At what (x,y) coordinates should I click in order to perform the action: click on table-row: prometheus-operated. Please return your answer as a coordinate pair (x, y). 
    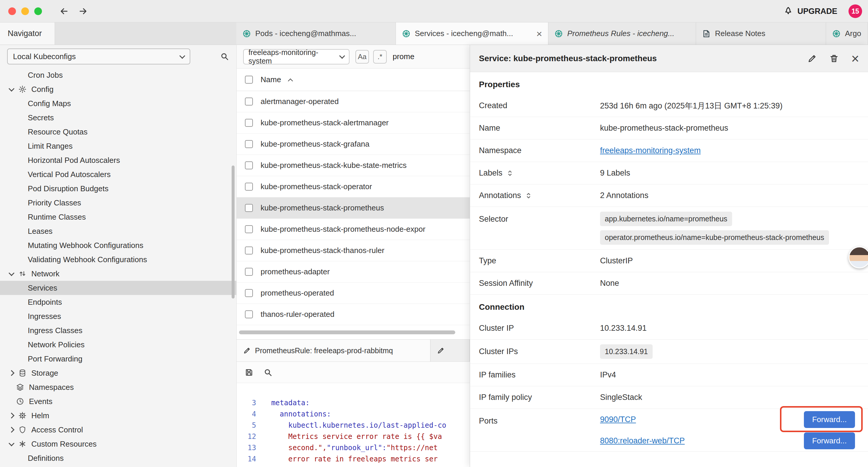
    Looking at the image, I should click on (353, 293).